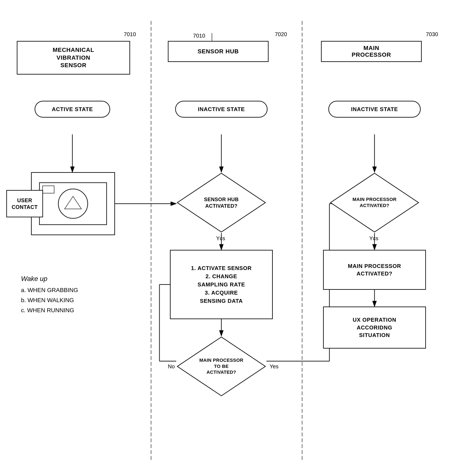 Image resolution: width=462 pixels, height=476 pixels. What do you see at coordinates (374, 238) in the screenshot?
I see `yes-label-3: Ycs` at bounding box center [374, 238].